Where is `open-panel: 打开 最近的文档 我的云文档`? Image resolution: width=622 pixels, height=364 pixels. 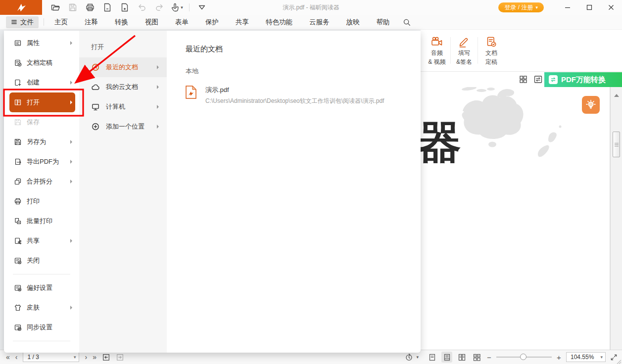 open-panel: 打开 最近的文档 我的云文档 is located at coordinates (123, 192).